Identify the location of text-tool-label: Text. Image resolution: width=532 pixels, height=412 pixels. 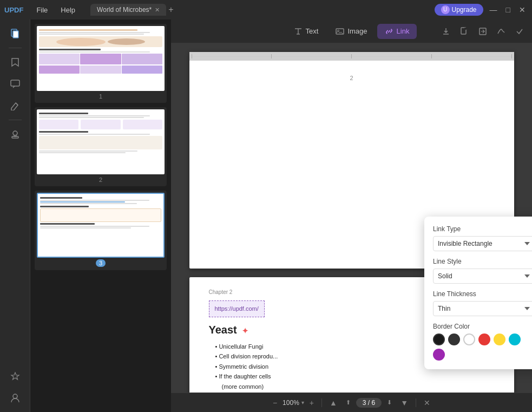
(312, 31).